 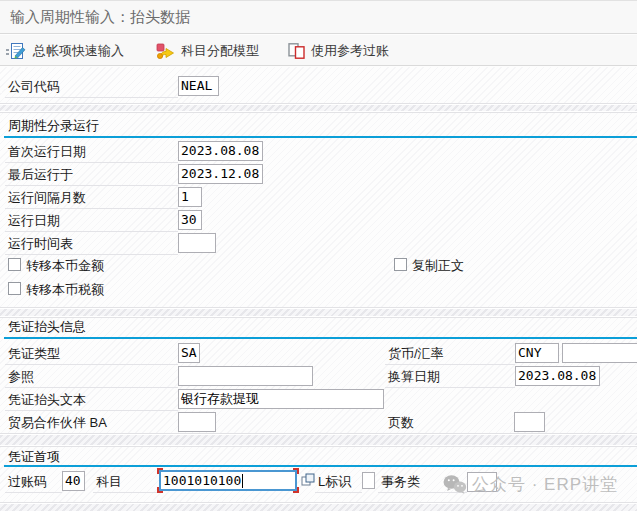 I want to click on recurring-section-title: 周期性分录运行, so click(x=54, y=126).